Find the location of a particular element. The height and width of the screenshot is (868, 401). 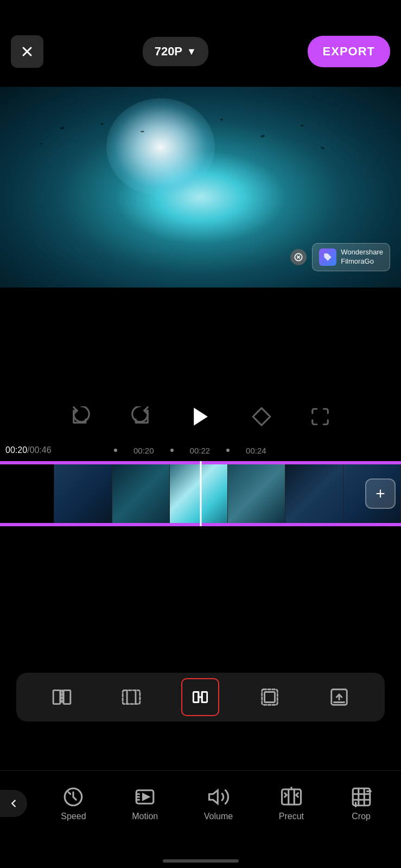

volume-icon is located at coordinates (219, 797).